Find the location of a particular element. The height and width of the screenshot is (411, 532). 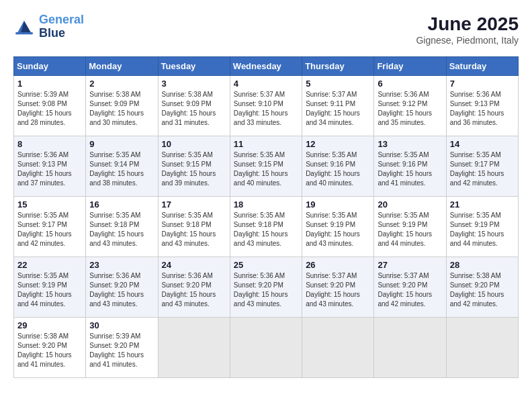

calendar-cell: 22Sunrise: 5:35 AM Sunset: 9:19 PM Dayli… is located at coordinates (50, 287).